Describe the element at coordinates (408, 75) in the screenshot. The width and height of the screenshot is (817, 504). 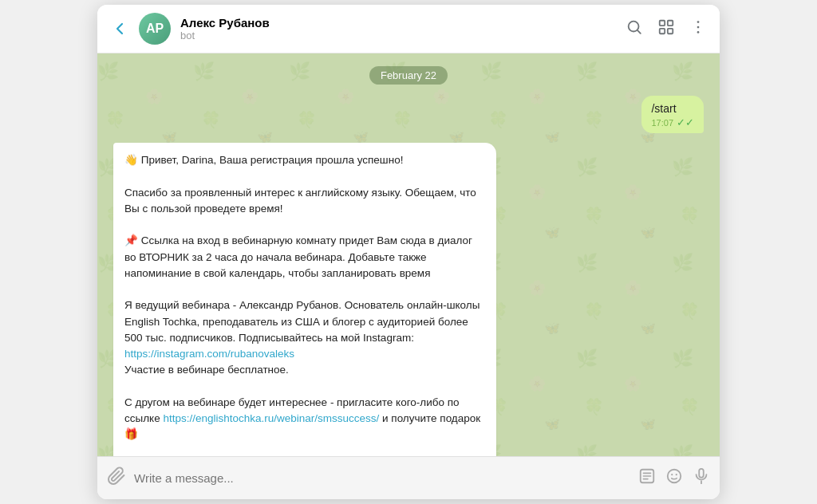
I see `date-badge: February 22` at that location.